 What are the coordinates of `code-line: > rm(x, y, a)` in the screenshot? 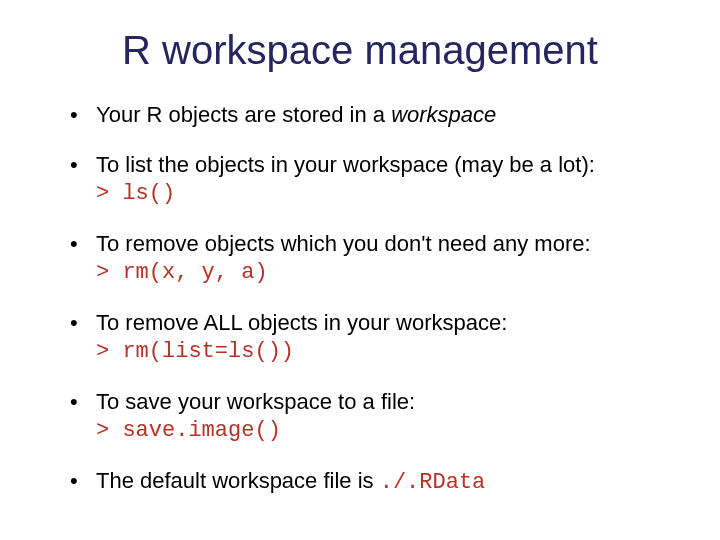 It's located at (182, 272).